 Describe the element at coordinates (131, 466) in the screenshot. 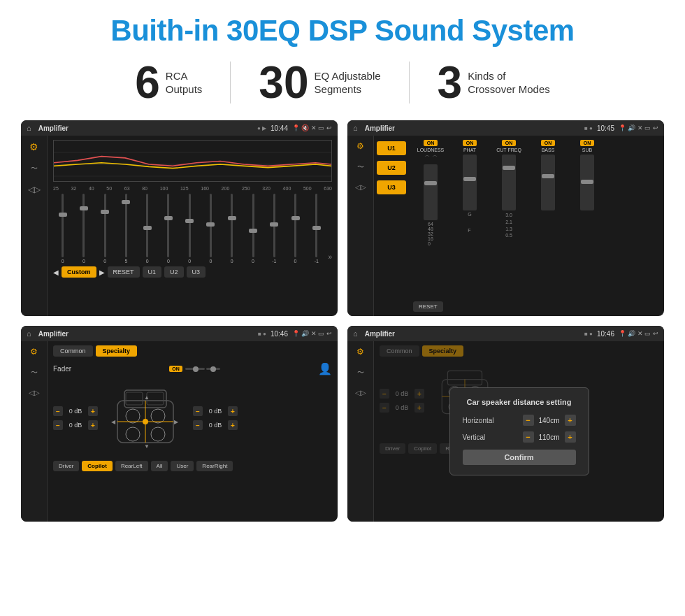

I see `btn-rearleft: RearLeft` at that location.